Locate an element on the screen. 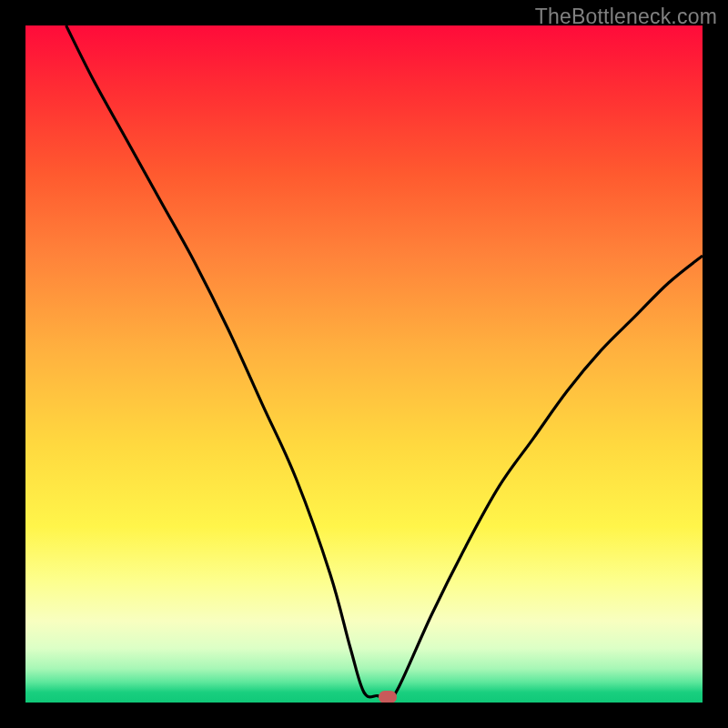 This screenshot has width=728, height=728. attribution-text: TheBottleneck.com is located at coordinates (626, 16).